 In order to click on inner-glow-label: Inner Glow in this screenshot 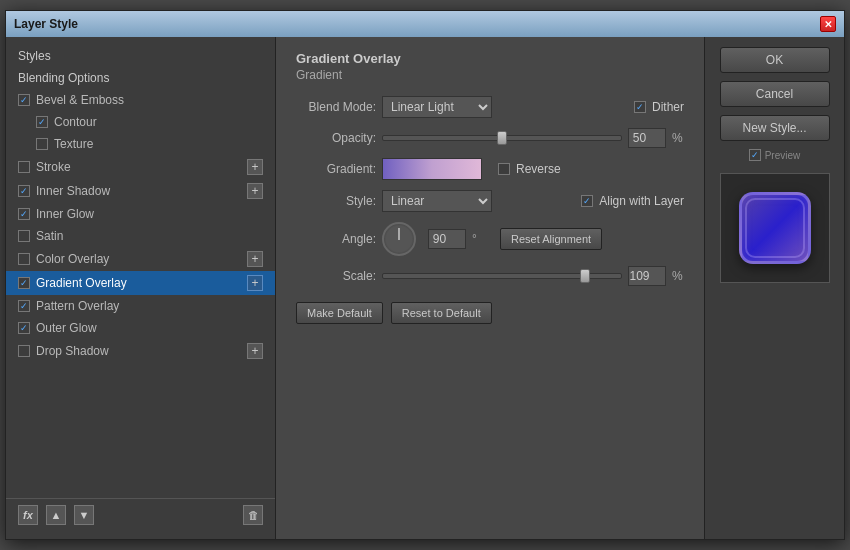, I will do `click(65, 214)`.